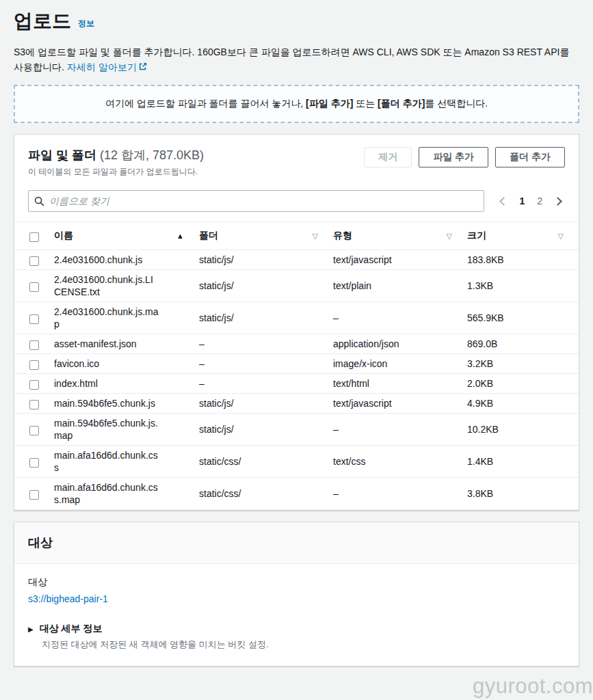 The width and height of the screenshot is (593, 700). Describe the element at coordinates (523, 429) in the screenshot. I see `file-size: 10.2KB` at that location.